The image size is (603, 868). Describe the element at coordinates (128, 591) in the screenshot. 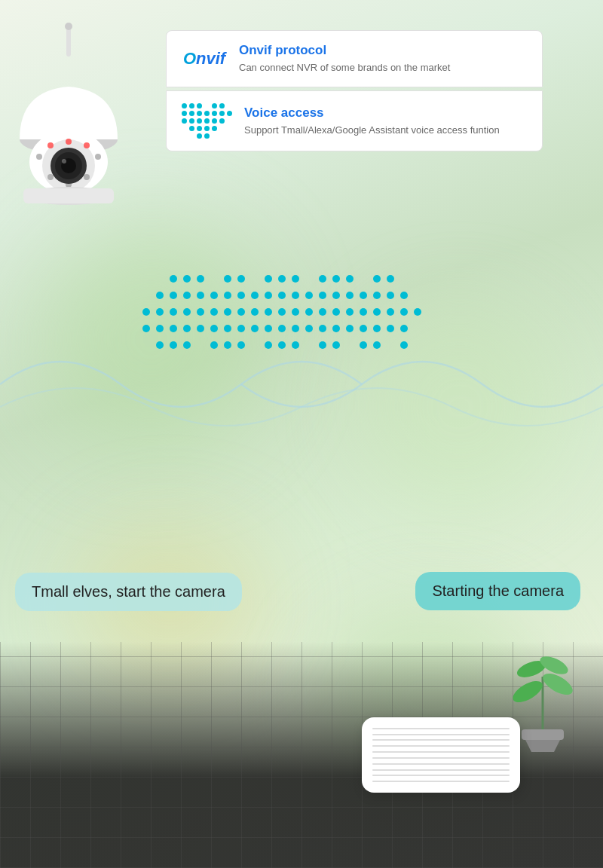

I see `bubble-left-text: Tmall elves, start the camera` at that location.